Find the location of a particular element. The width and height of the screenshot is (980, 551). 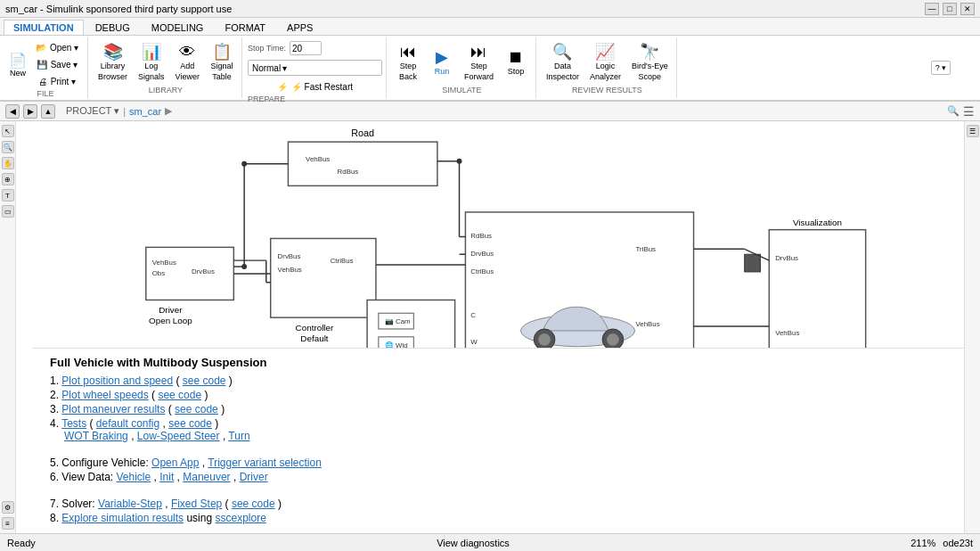

signal-table-button: 📋 Signal Table is located at coordinates (222, 62).